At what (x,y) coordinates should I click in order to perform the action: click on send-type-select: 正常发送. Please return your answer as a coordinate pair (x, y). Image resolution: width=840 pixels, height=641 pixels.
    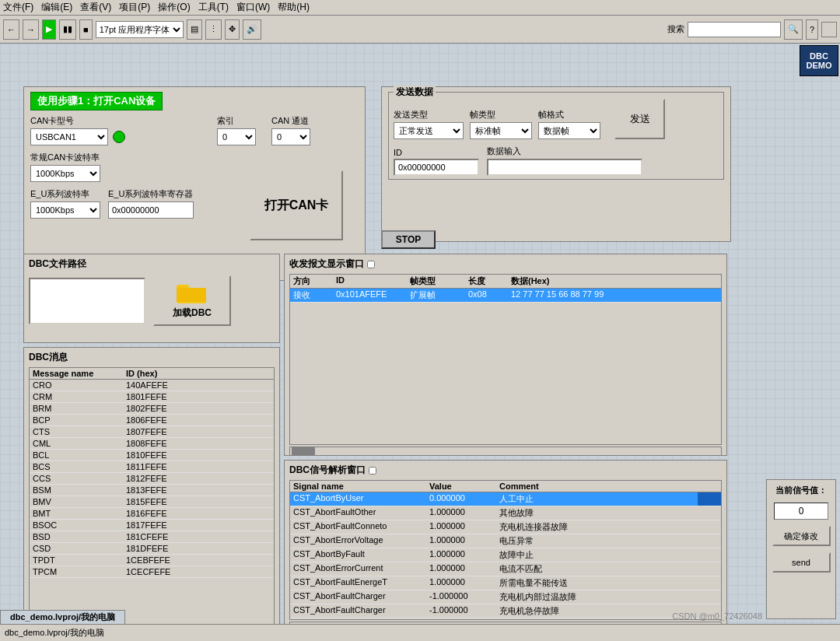
    Looking at the image, I should click on (429, 131).